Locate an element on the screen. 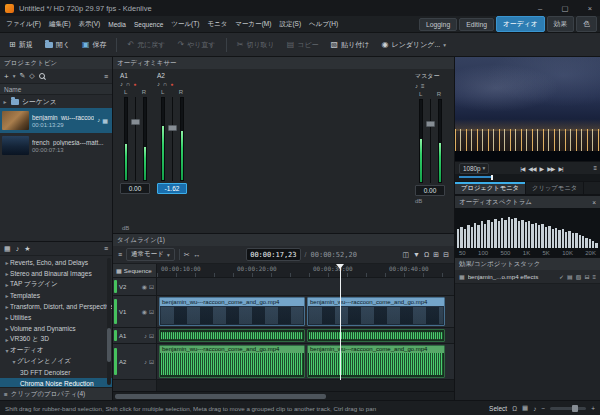 Image resolution: width=600 pixels, height=415 pixels. menu-item-sequence: Sequence is located at coordinates (148, 24).